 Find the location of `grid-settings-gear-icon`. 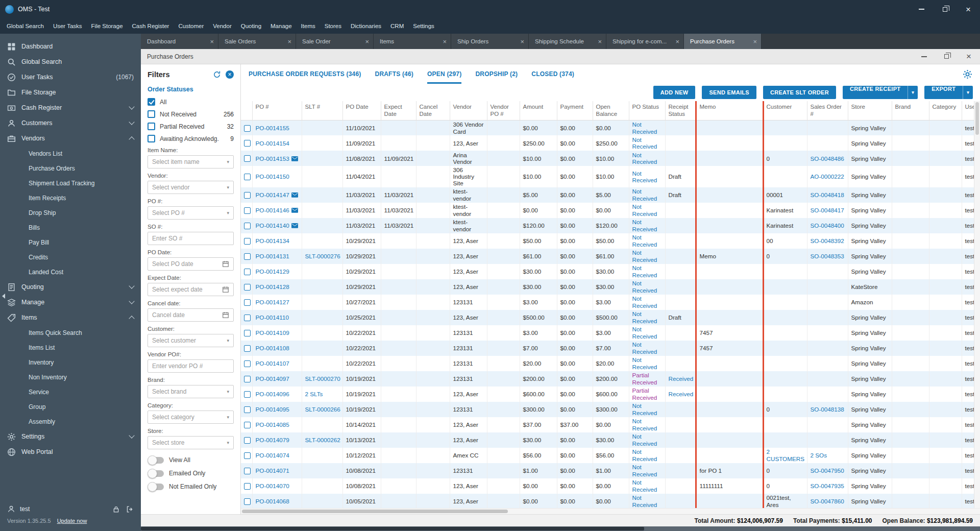

grid-settings-gear-icon is located at coordinates (968, 75).